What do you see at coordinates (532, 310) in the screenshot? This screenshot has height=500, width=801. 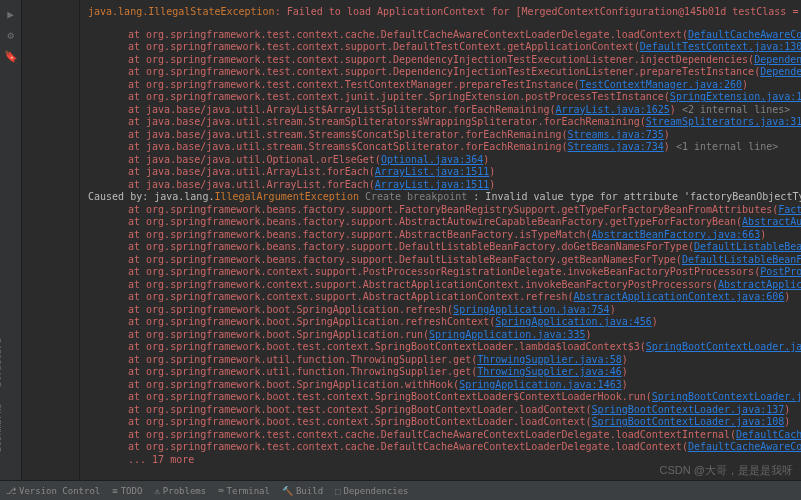 I see `source-link: SpringApplication.java:754` at bounding box center [532, 310].